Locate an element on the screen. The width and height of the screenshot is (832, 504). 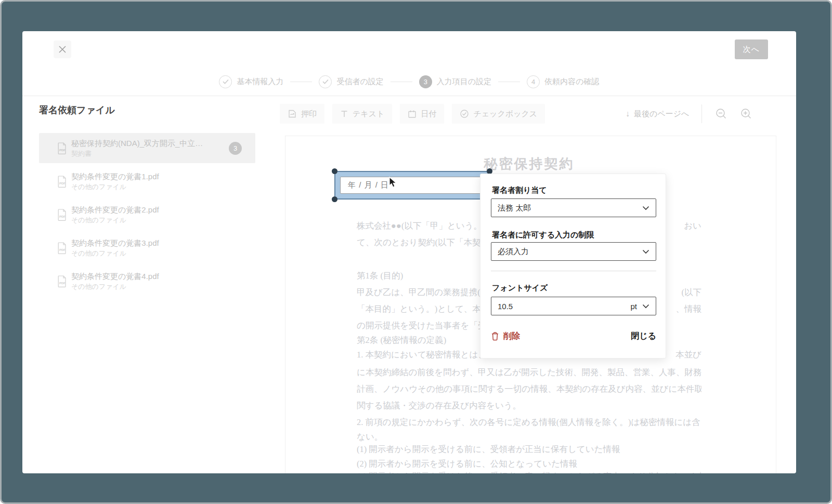
file-list: PDF 秘密保持契約(NDA)_双方開示_中立… 契約書 3 PDF 契約条件変… is located at coordinates (147, 216).